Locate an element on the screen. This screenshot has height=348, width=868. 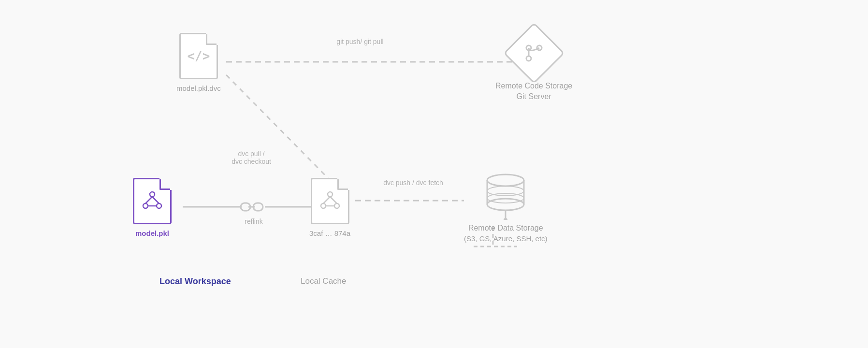
model-file-shape is located at coordinates (152, 201).